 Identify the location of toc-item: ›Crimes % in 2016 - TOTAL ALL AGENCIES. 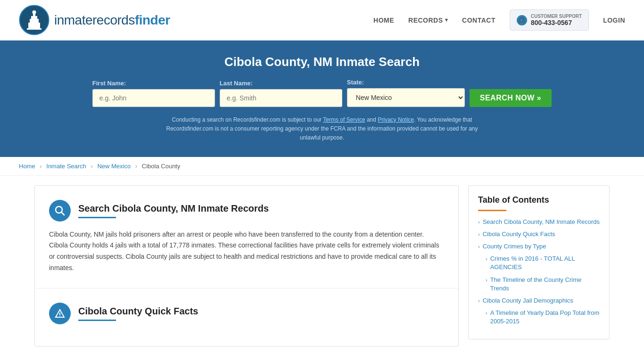
(539, 263).